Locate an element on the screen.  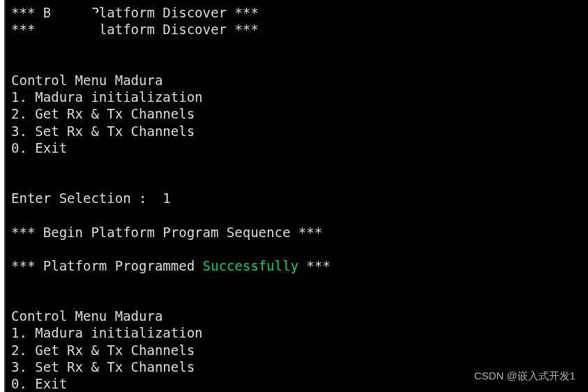
menu-item: 3. Set Rx & Tx Channels is located at coordinates (297, 131).